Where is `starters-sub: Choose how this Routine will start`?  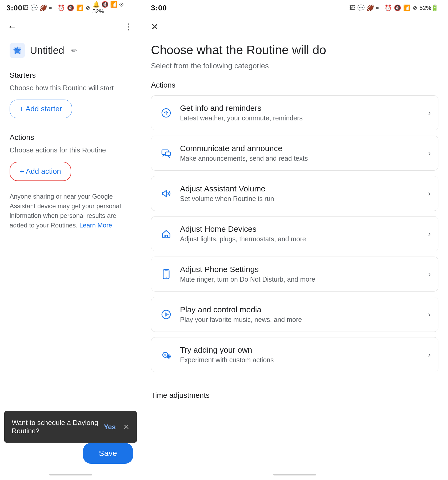 starters-sub: Choose how this Routine will start is located at coordinates (70, 88).